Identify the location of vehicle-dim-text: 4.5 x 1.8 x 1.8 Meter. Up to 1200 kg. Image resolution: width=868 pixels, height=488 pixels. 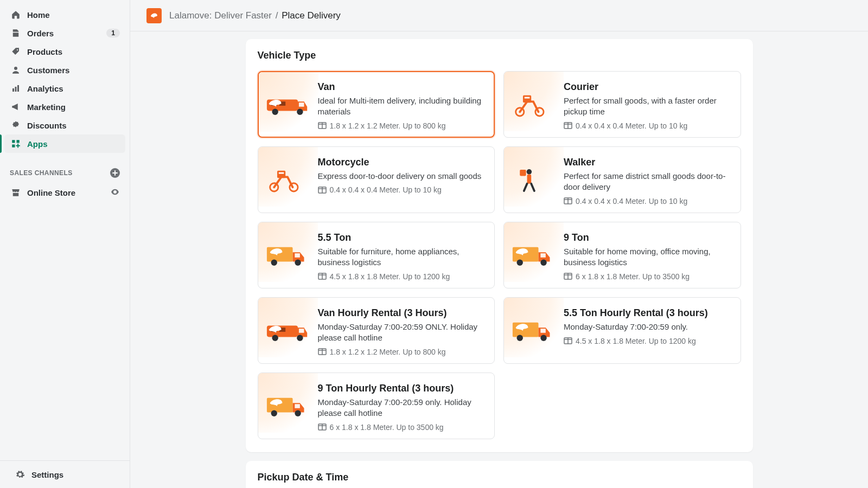
(636, 341).